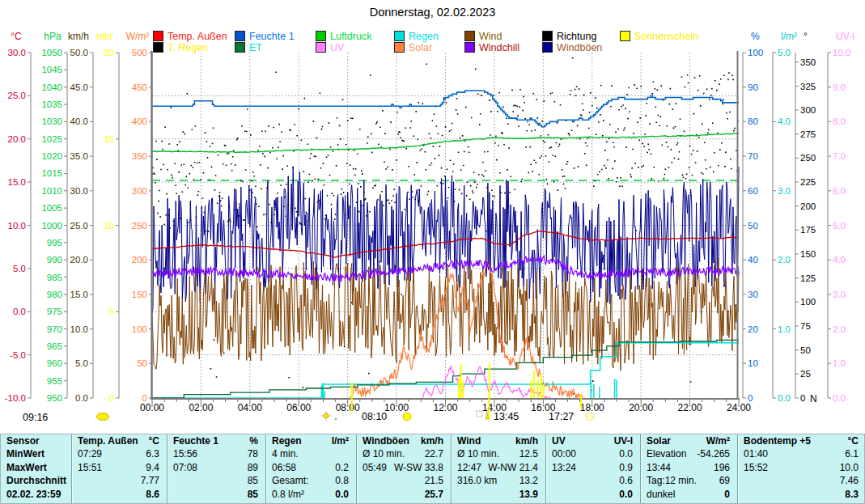  What do you see at coordinates (81, 217) in the screenshot?
I see `axis-kmh: 0.05.010.015.020.025.030.035.040.045.050…` at bounding box center [81, 217].